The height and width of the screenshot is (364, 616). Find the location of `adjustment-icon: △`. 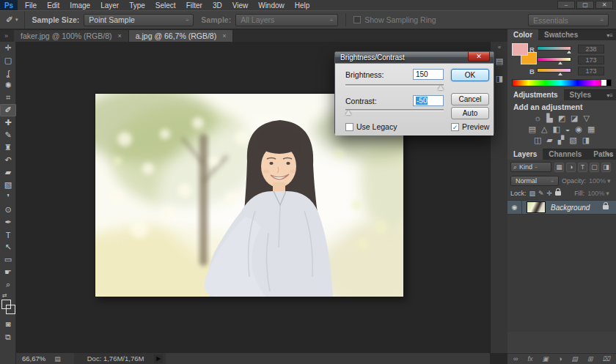

adjustment-icon: △ is located at coordinates (544, 129).